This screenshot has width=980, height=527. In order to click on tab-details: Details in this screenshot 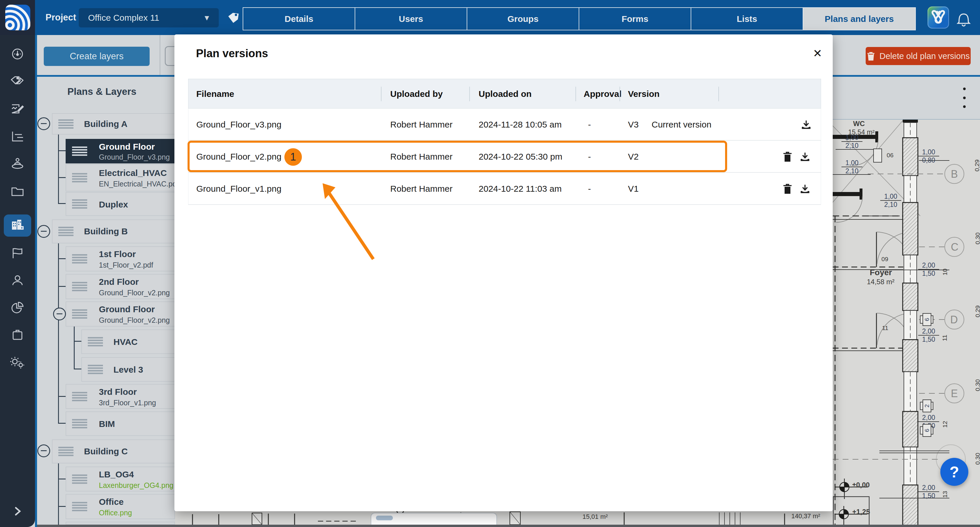, I will do `click(299, 19)`.